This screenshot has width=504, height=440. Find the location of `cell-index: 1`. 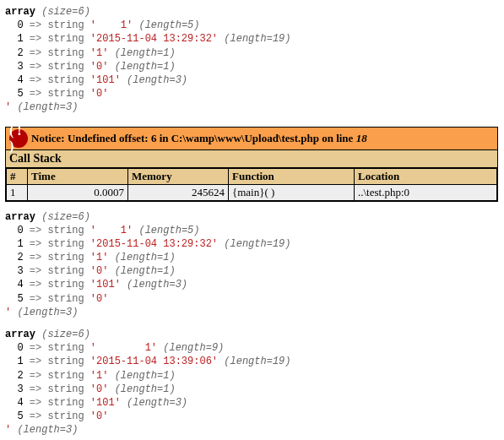

cell-index: 1 is located at coordinates (17, 193).